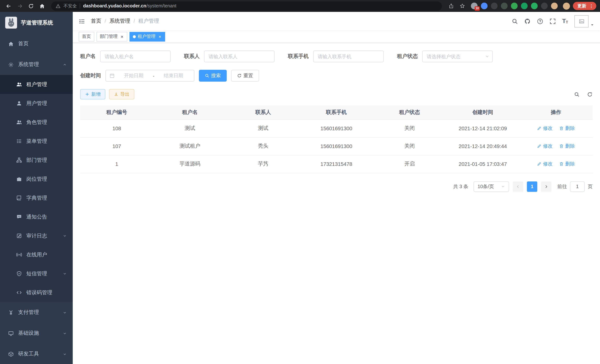 Image resolution: width=600 pixels, height=364 pixels. Describe the element at coordinates (518, 187) in the screenshot. I see `prev-page-button` at that location.